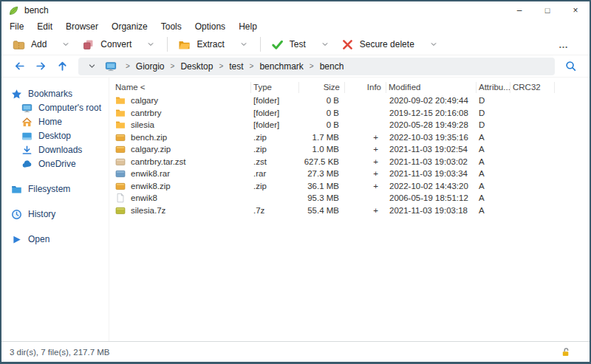 Image resolution: width=591 pixels, height=364 pixels. I want to click on up-button, so click(62, 66).